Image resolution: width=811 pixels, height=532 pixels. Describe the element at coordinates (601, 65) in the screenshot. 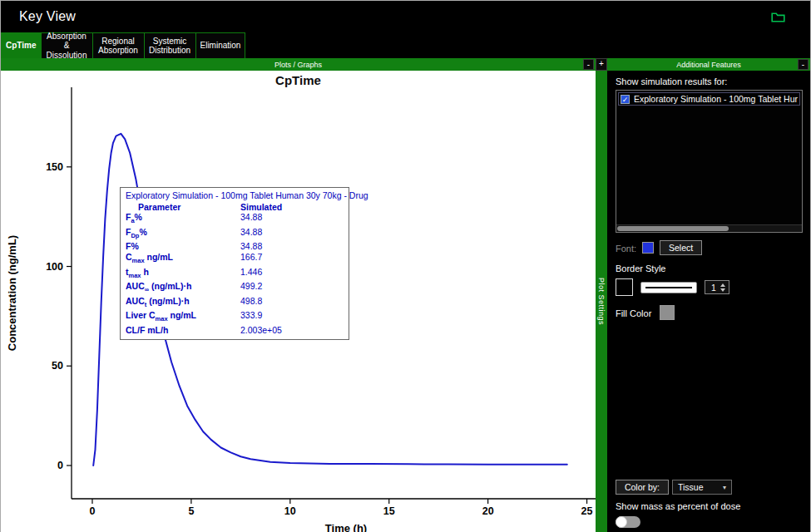

I see `expand-settings-button: +` at that location.